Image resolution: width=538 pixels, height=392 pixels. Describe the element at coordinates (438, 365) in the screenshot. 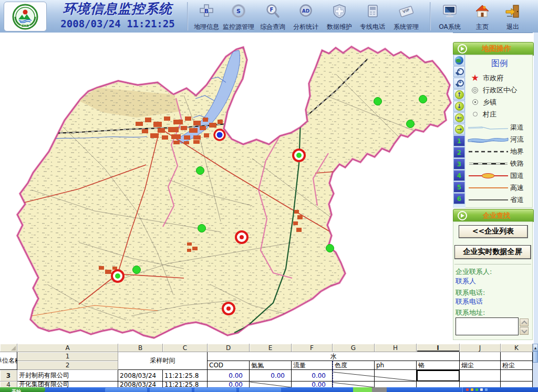

I see `param-header-cr: 铬` at that location.